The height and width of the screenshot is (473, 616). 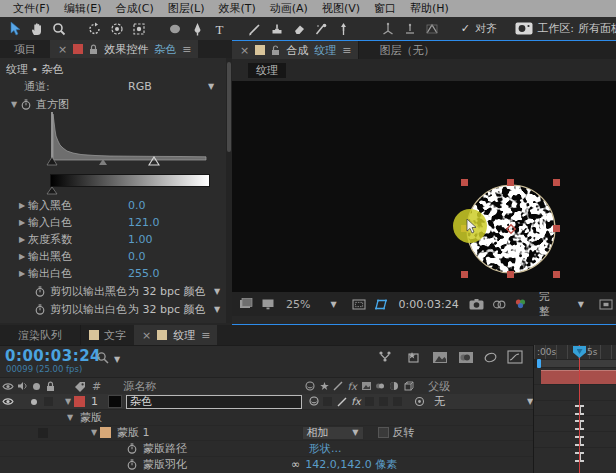 I want to click on timeline-track-area: :00s 5s, so click(x=574, y=409).